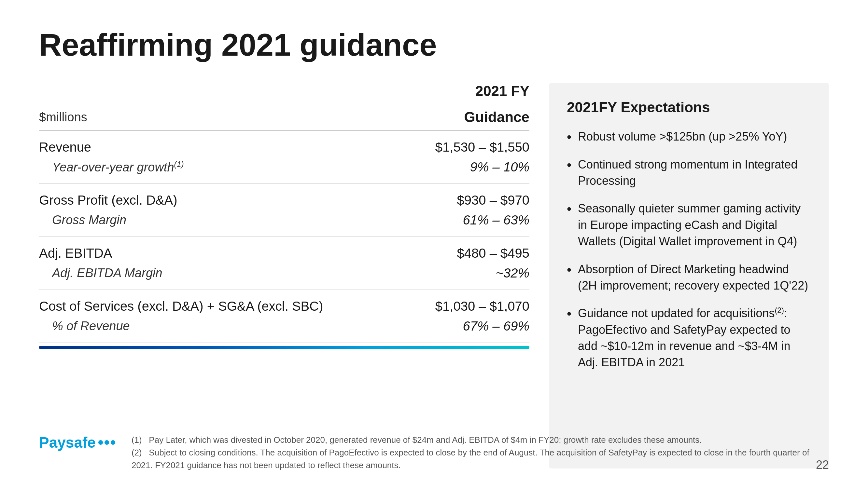  I want to click on cos-label: Cost of Services (excl. D&A) + SG&A (exc…, so click(181, 306).